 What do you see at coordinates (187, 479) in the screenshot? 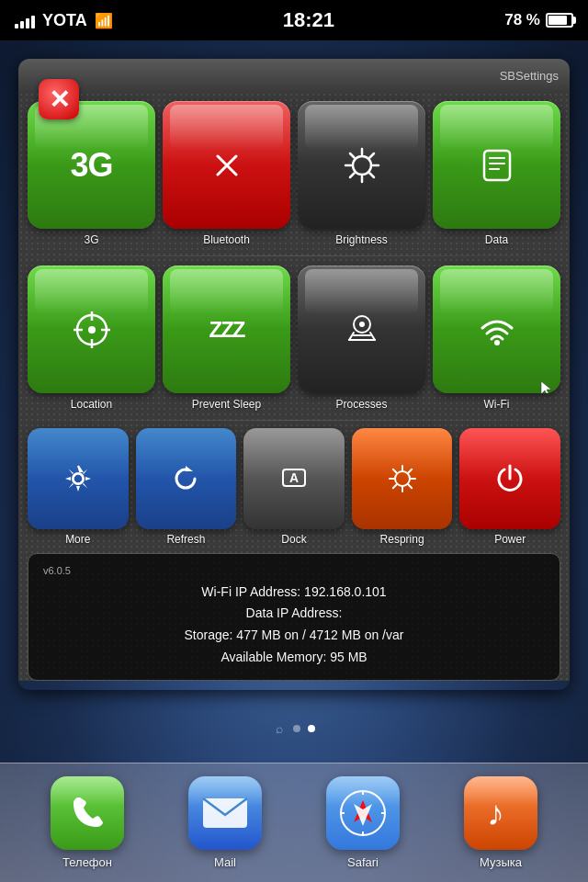
I see `refresh-button` at bounding box center [187, 479].